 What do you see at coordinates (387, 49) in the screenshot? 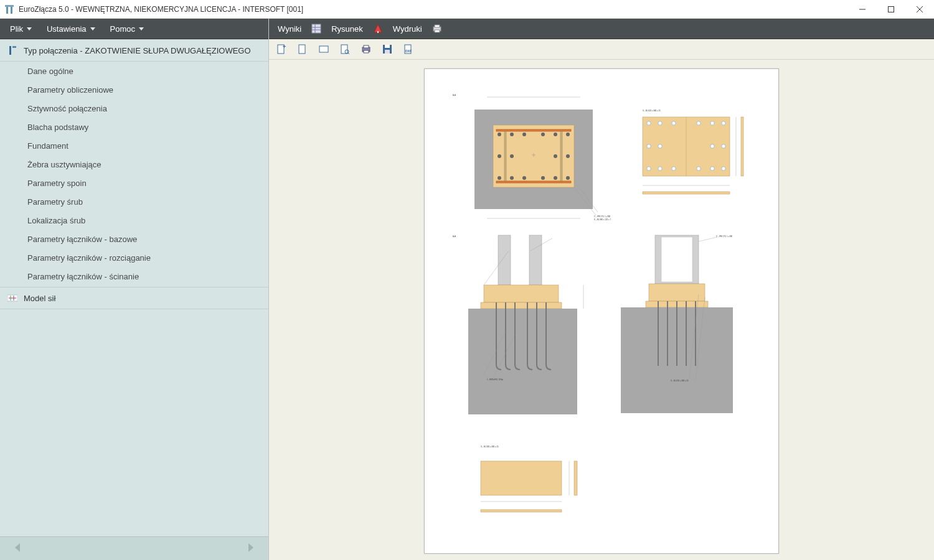
I see `save-icon` at bounding box center [387, 49].